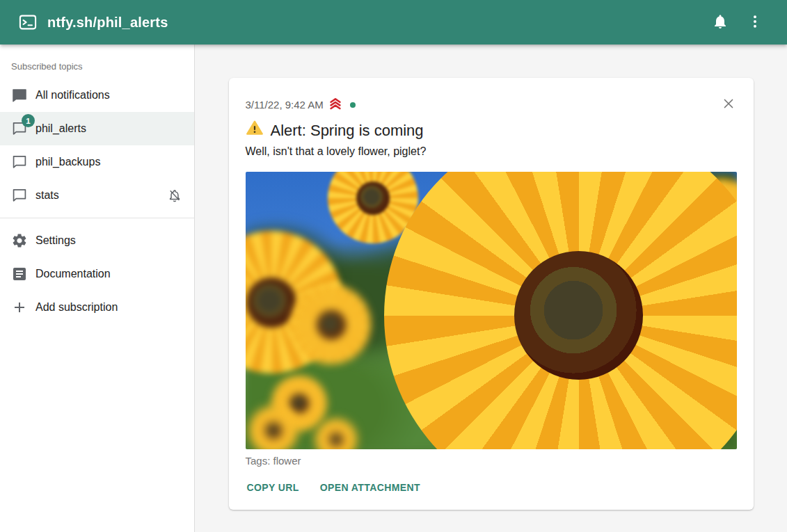  Describe the element at coordinates (347, 131) in the screenshot. I see `notification-title: Alert: Spring is coming` at that location.